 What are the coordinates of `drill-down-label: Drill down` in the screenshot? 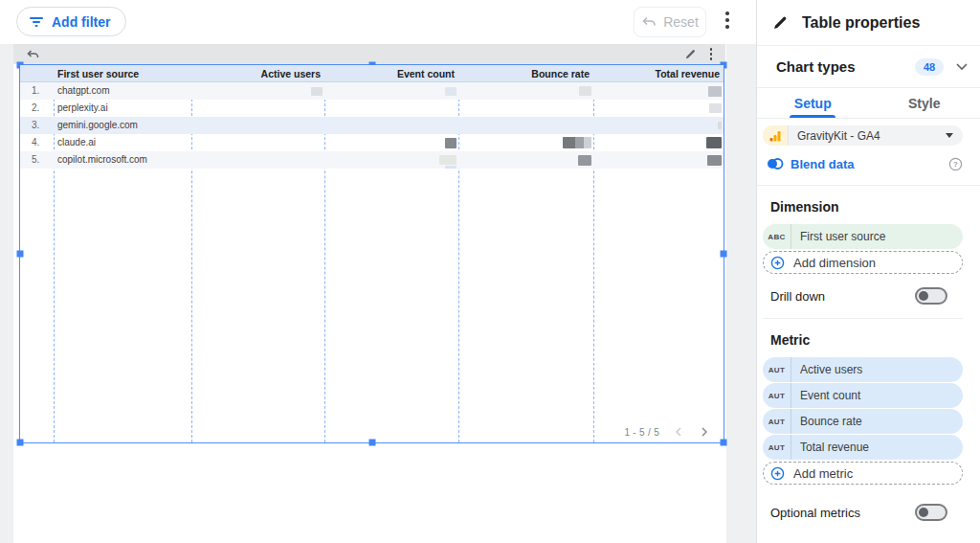 It's located at (842, 297).